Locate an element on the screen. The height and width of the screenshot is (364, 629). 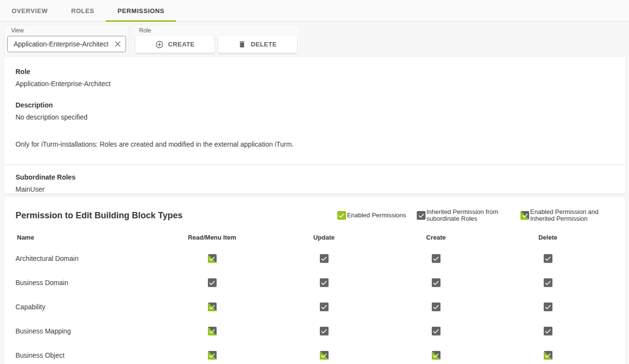
table-row: Architectural Domain is located at coordinates (314, 258).